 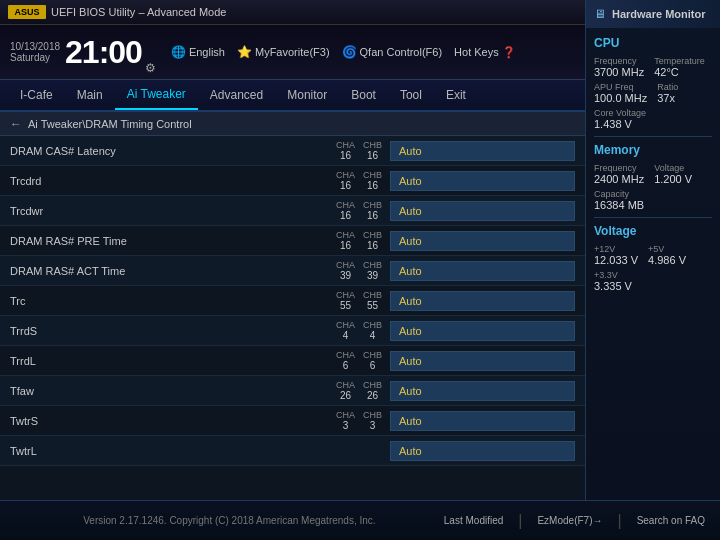 What do you see at coordinates (482, 331) in the screenshot?
I see `setting-control-6: Auto` at bounding box center [482, 331].